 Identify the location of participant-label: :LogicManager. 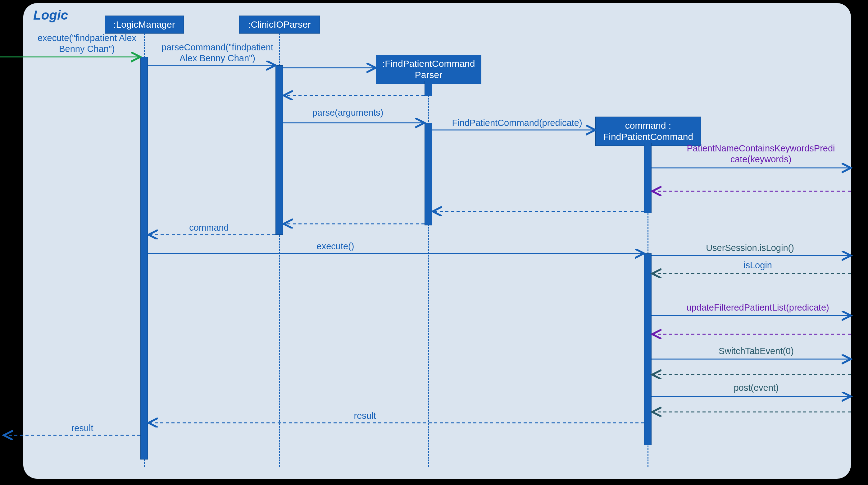
(144, 24).